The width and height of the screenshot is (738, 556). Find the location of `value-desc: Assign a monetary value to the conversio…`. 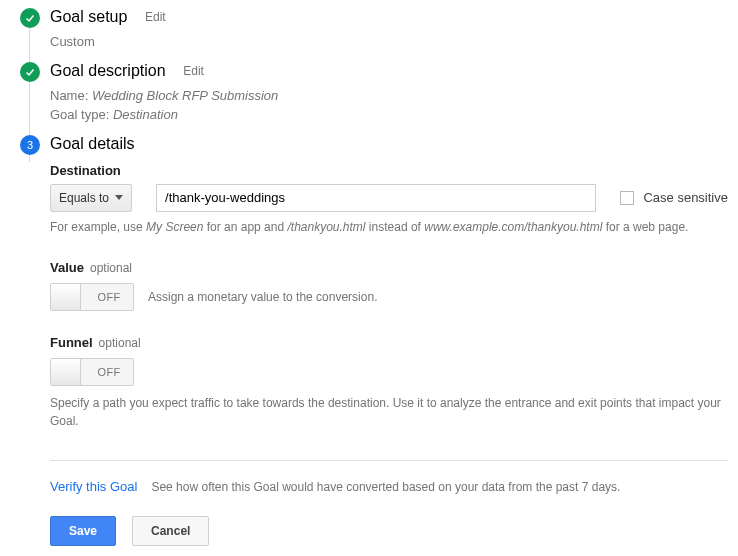

value-desc: Assign a monetary value to the conversio… is located at coordinates (262, 297).